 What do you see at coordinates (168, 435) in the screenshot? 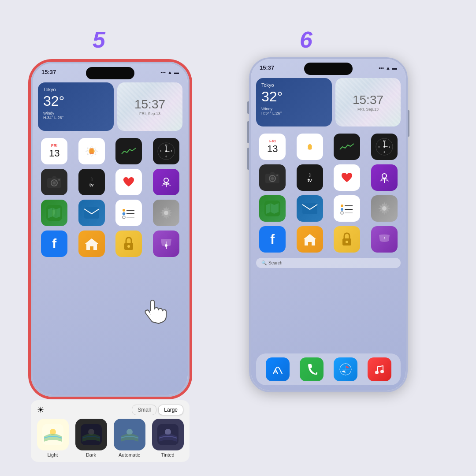
I see `icon-tinted-preview` at bounding box center [168, 435].